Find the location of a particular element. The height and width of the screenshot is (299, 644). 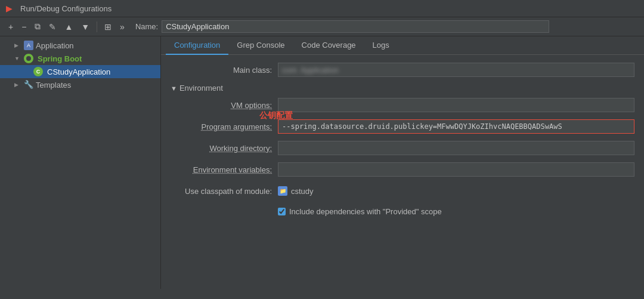

module-value: 📁 cstudy is located at coordinates (296, 191).